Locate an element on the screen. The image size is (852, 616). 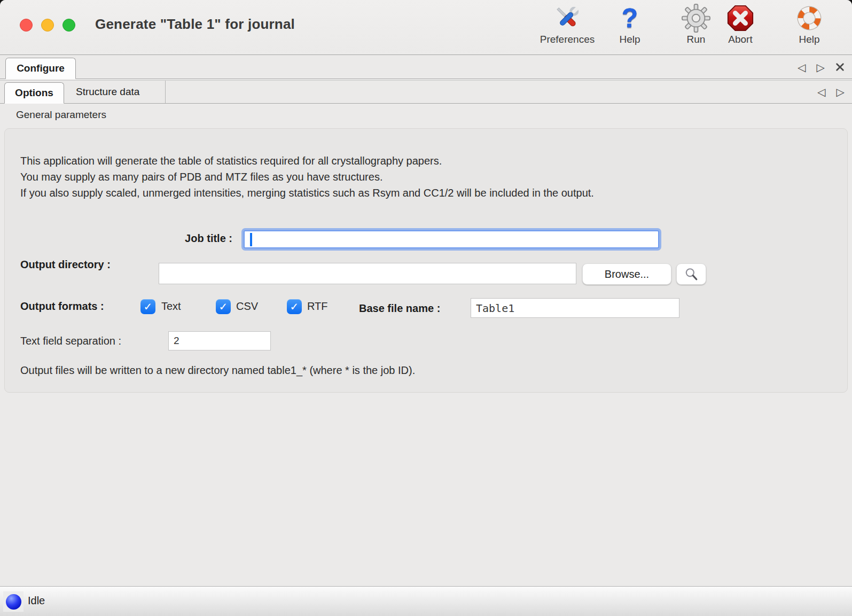
sub-tab-scroll-left-button: ◁ is located at coordinates (822, 92).